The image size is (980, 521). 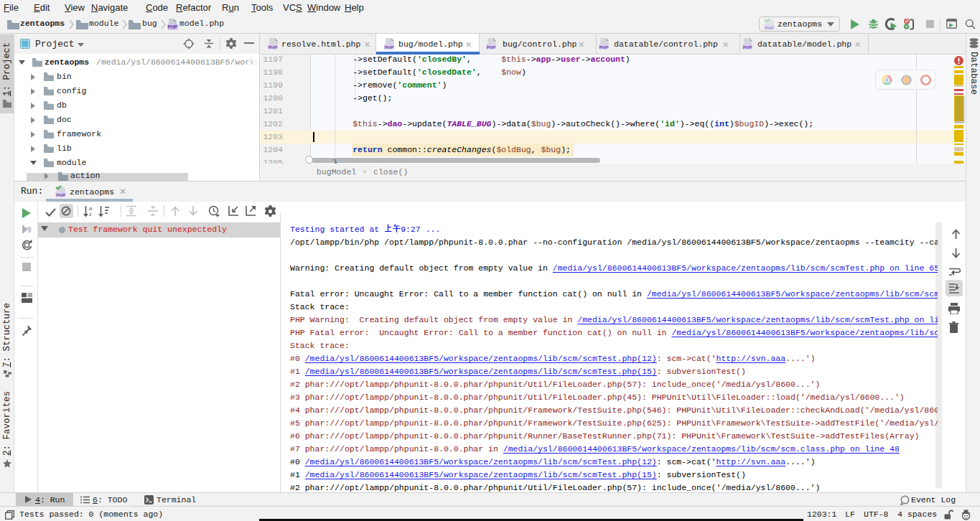 I want to click on svg-text: 9, so click(x=29, y=230).